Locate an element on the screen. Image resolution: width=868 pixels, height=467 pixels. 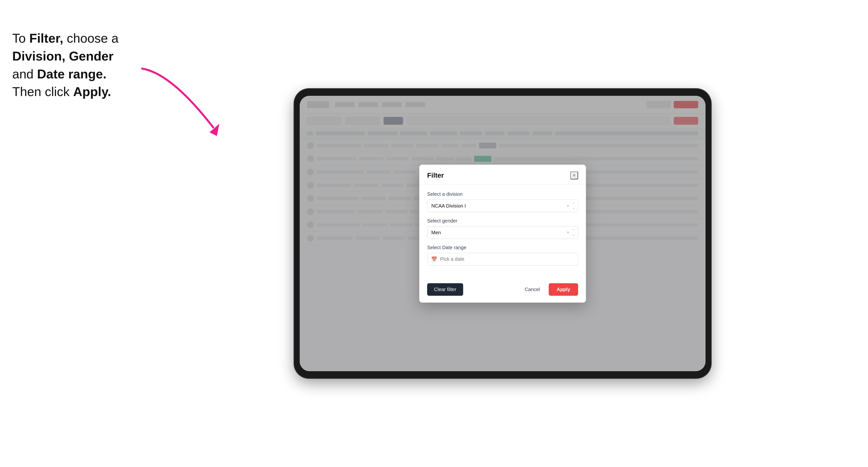
modal-header: Filter × is located at coordinates (503, 175).